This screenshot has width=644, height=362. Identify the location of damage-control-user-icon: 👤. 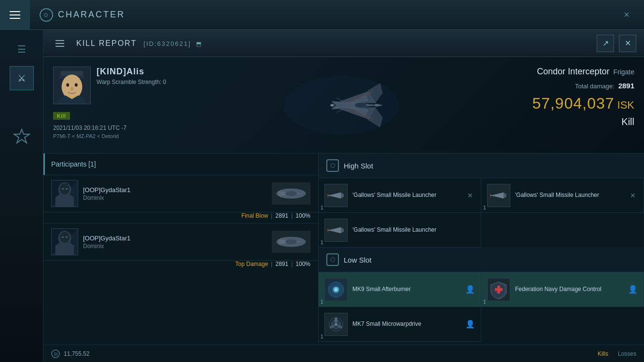
(633, 290).